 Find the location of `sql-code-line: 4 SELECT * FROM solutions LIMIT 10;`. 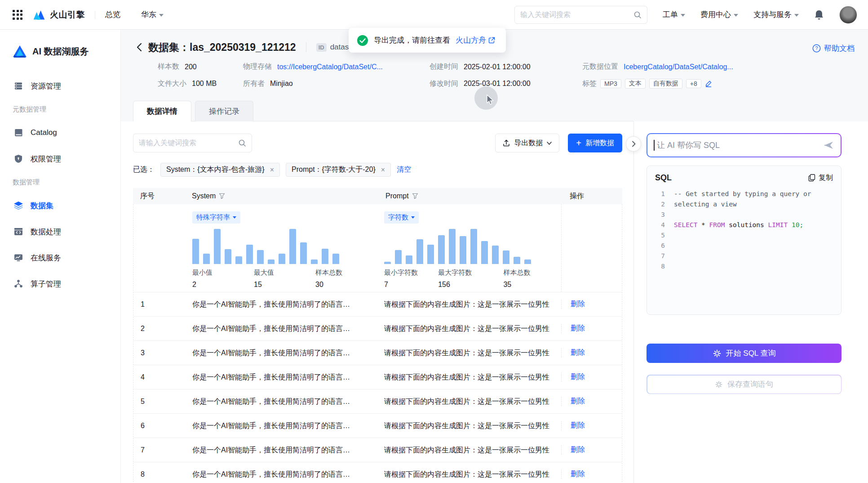

sql-code-line: 4 SELECT * FROM solutions LIMIT 10; is located at coordinates (744, 225).